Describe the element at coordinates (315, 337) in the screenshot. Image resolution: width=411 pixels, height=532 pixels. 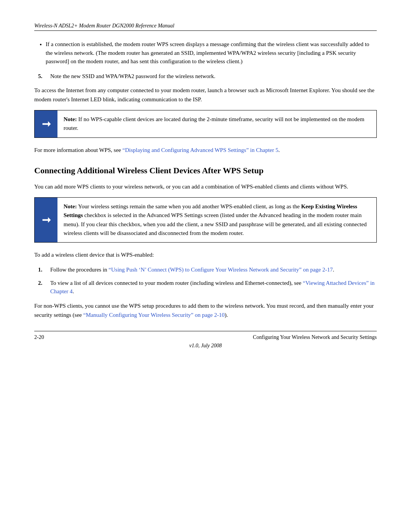
I see `footer-section: Configuring Your Wireless Network and Se…` at that location.